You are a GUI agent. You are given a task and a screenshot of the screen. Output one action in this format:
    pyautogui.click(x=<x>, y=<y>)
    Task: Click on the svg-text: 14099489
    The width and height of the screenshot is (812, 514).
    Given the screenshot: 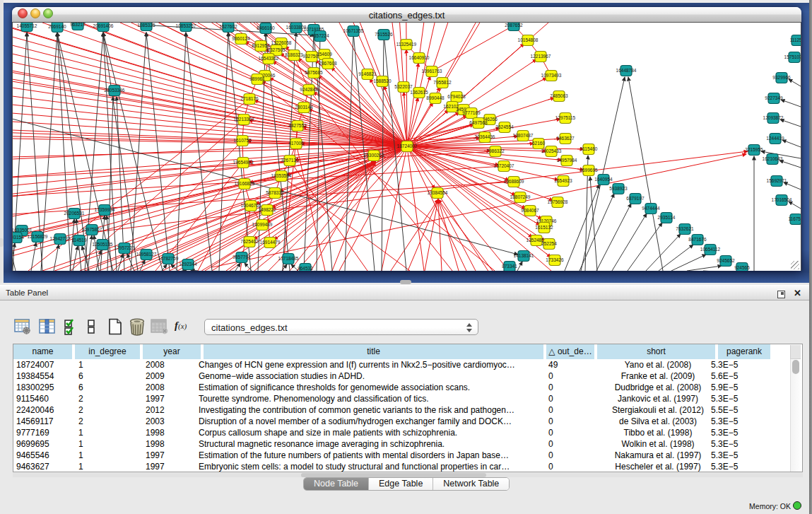 What is the action you would take?
    pyautogui.click(x=263, y=225)
    